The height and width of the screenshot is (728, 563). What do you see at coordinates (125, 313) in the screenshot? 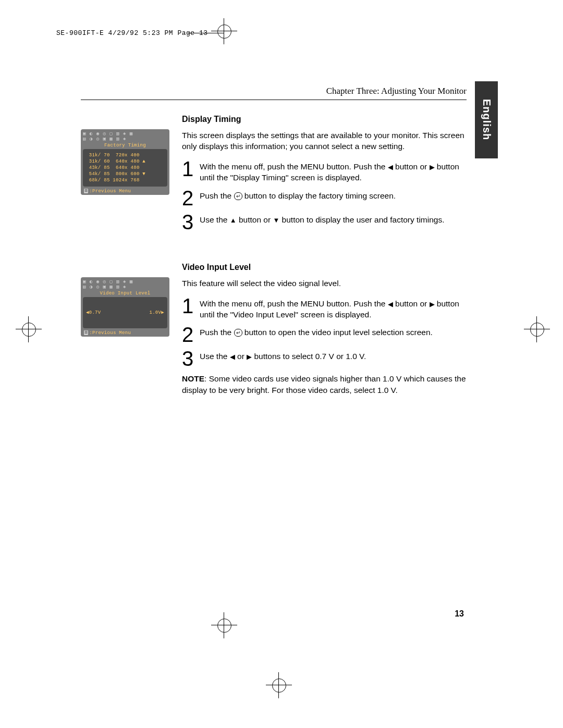
I see `osd-voltage-row: ◀0.7V 1.0V▶` at bounding box center [125, 313].